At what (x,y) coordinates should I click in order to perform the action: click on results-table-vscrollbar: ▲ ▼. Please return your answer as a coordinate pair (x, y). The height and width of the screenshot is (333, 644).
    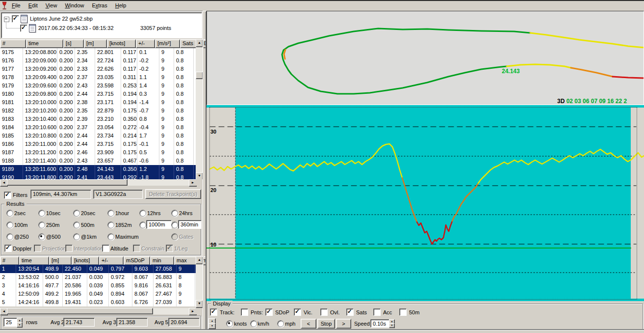
    Looking at the image, I should click on (199, 282).